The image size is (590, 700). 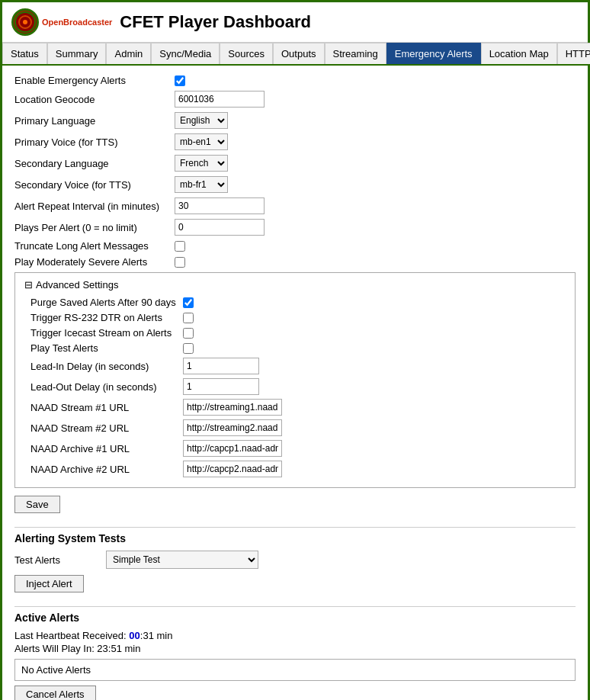 What do you see at coordinates (107, 429) in the screenshot?
I see `naad-stream2-label: NAAD Stream #2 URL` at bounding box center [107, 429].